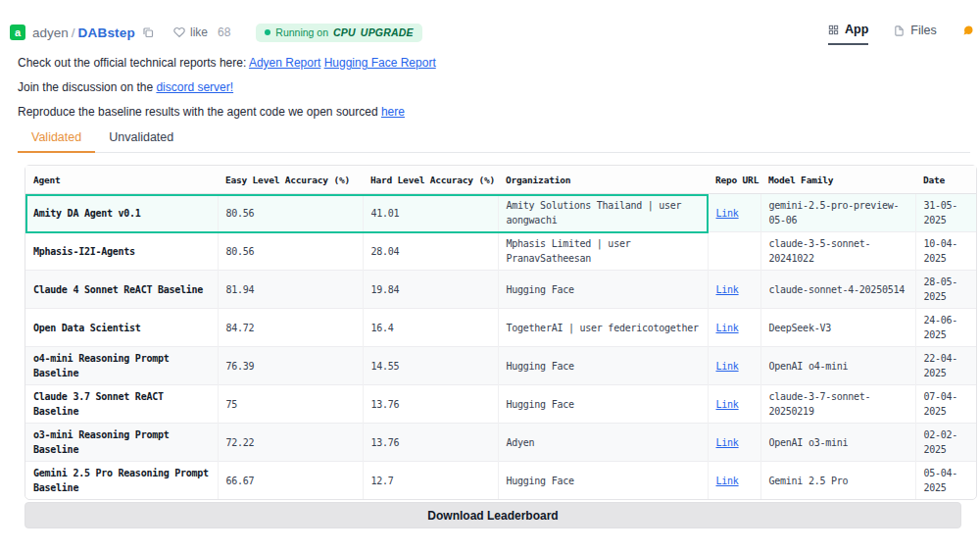 This screenshot has height=552, width=980. I want to click on leaderboard-tabs: Validated Unvalidated, so click(494, 140).